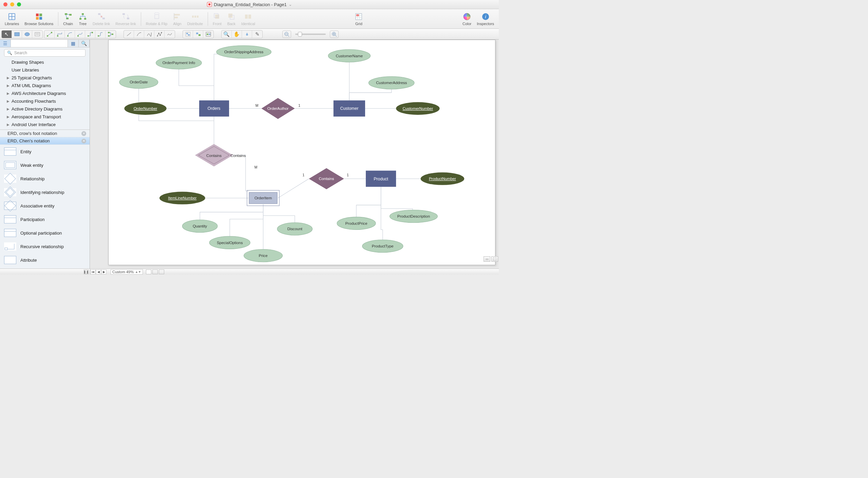  What do you see at coordinates (93, 272) in the screenshot?
I see `first-page: ⏮` at bounding box center [93, 272].